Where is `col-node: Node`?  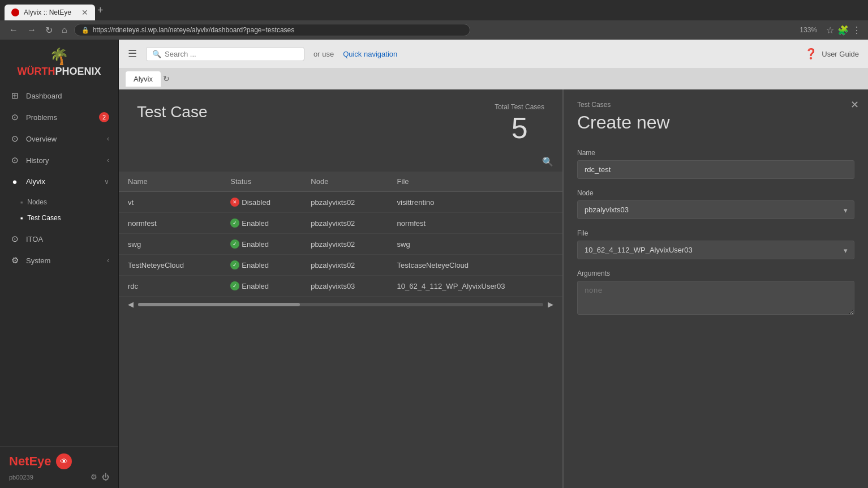
col-node: Node is located at coordinates (345, 182).